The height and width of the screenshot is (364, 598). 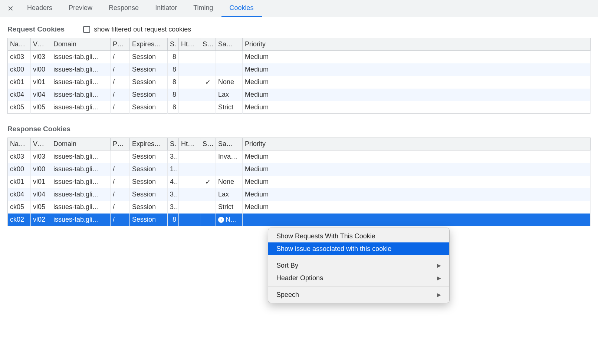 I want to click on cell-name: ck03, so click(x=19, y=57).